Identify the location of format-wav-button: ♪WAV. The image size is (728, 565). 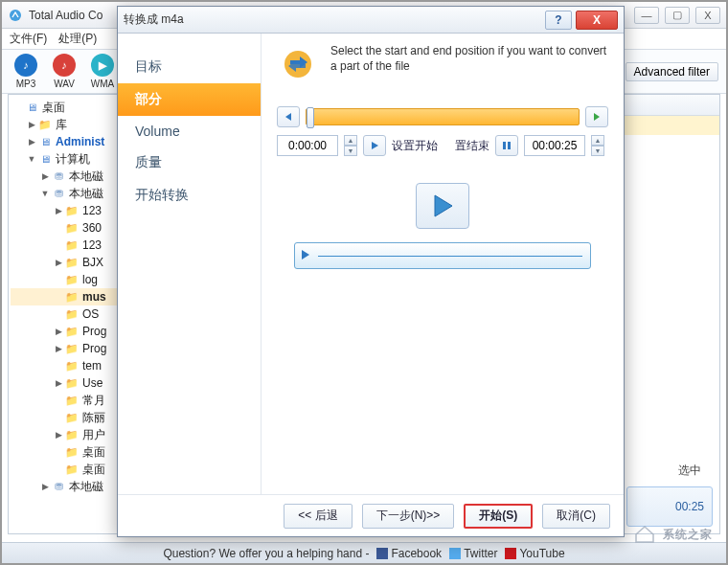
(64, 71).